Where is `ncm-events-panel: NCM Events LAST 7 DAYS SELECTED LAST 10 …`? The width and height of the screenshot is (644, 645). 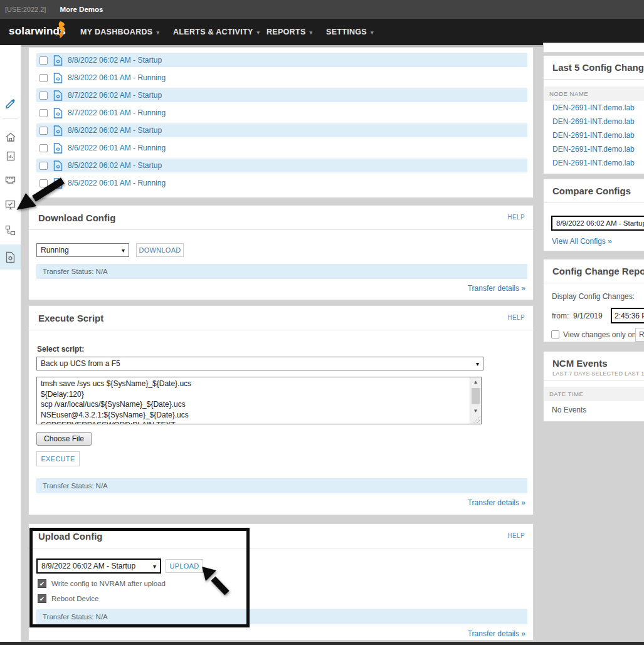
ncm-events-panel: NCM Events LAST 7 DAYS SELECTED LAST 10 … is located at coordinates (593, 386).